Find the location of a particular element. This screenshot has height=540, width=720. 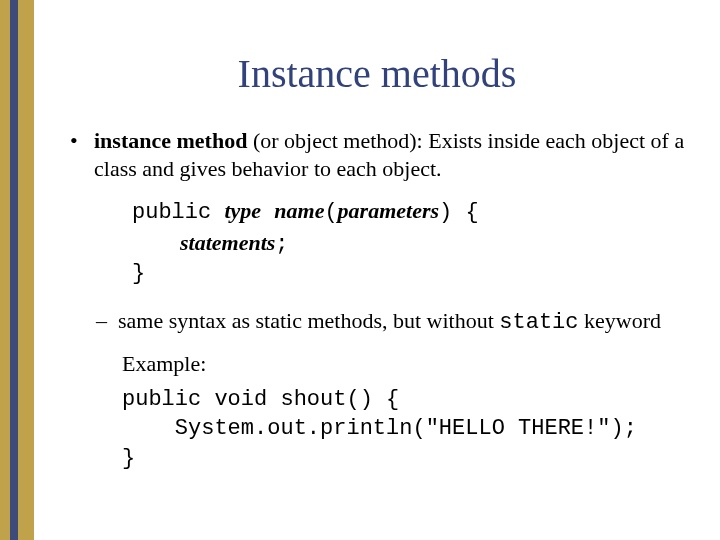

bullet2-pre: same syntax as static methods, but witho… is located at coordinates (308, 320).